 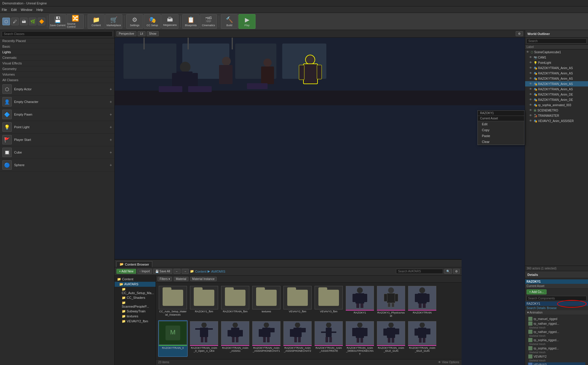 I want to click on outliner-razokytrain-5: 👁 🎭 RAZOKYTRAIN_Anim_AS, so click(x=557, y=89).